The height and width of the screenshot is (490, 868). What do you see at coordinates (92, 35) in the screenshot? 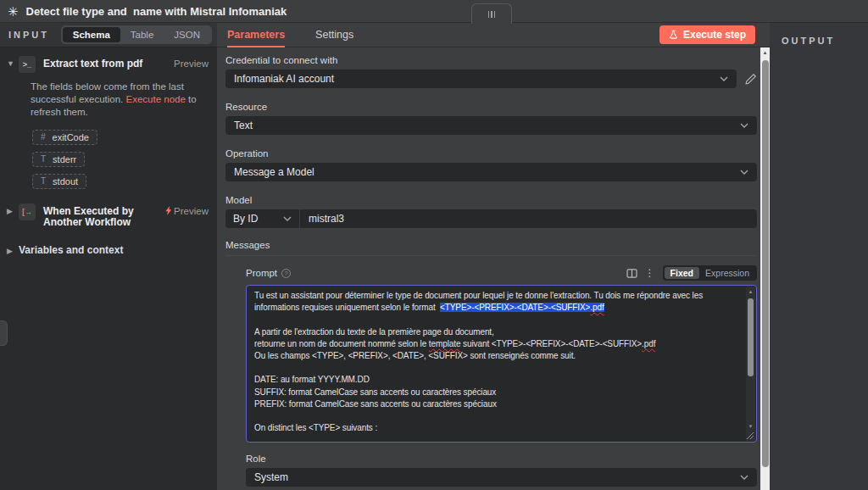
I see `tab-schema: Schema` at bounding box center [92, 35].